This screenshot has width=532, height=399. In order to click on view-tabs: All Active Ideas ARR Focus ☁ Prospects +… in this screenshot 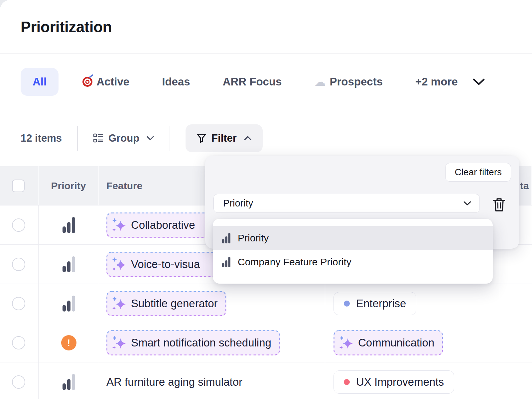, I will do `click(266, 82)`.